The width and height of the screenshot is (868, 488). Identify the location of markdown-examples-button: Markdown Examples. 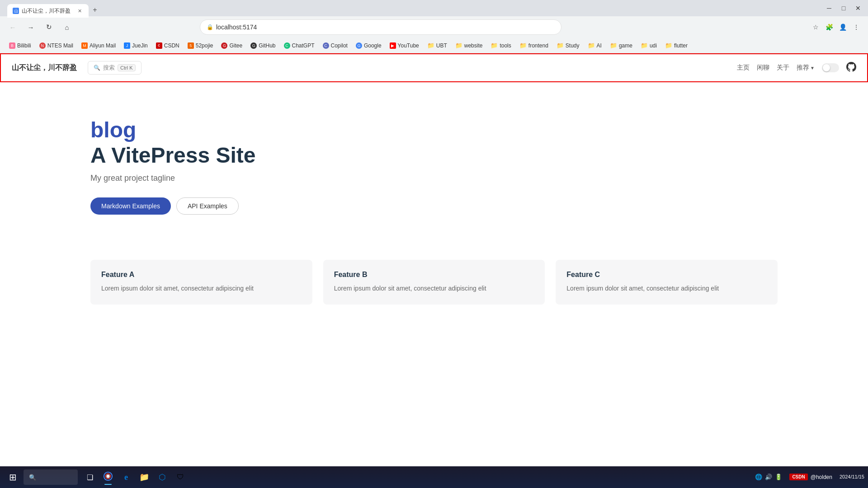
(131, 206).